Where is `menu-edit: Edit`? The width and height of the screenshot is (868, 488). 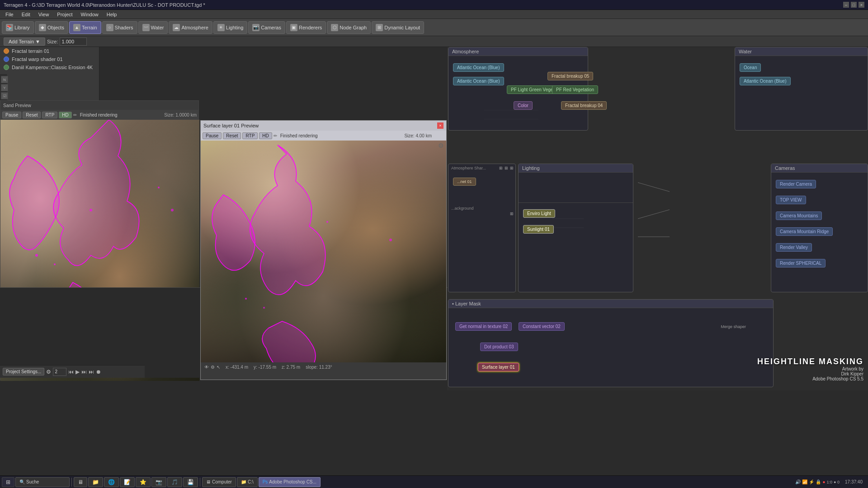
menu-edit: Edit is located at coordinates (26, 14).